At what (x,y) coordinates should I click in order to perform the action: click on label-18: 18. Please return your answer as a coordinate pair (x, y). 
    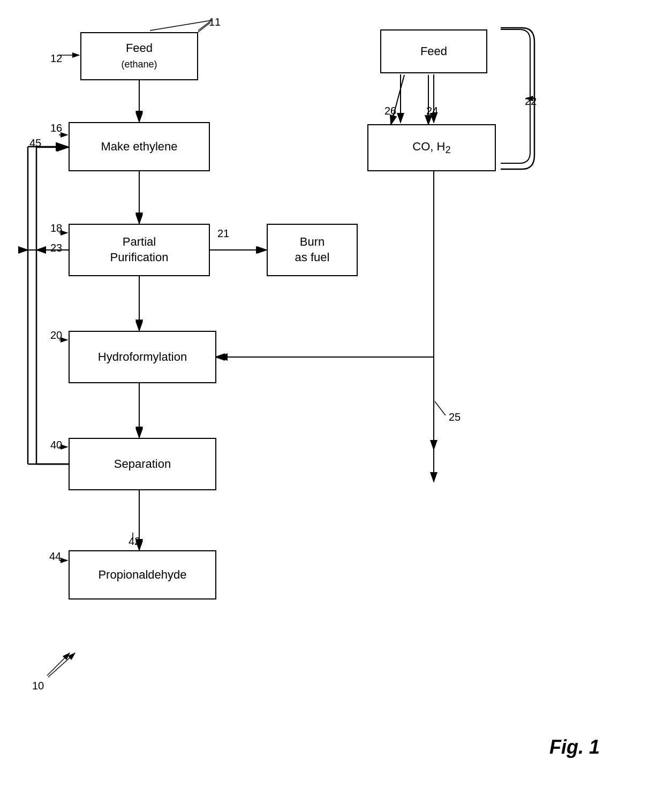
    Looking at the image, I should click on (56, 228).